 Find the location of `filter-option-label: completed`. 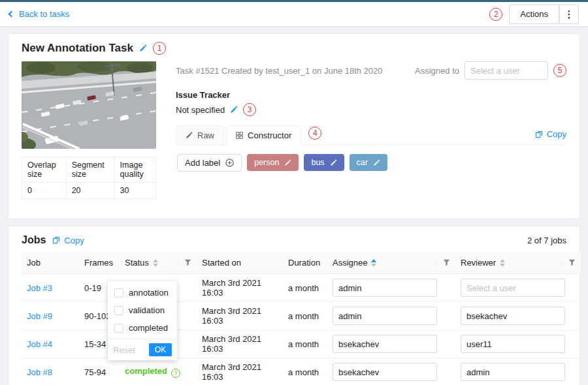

filter-option-label: completed is located at coordinates (148, 328).